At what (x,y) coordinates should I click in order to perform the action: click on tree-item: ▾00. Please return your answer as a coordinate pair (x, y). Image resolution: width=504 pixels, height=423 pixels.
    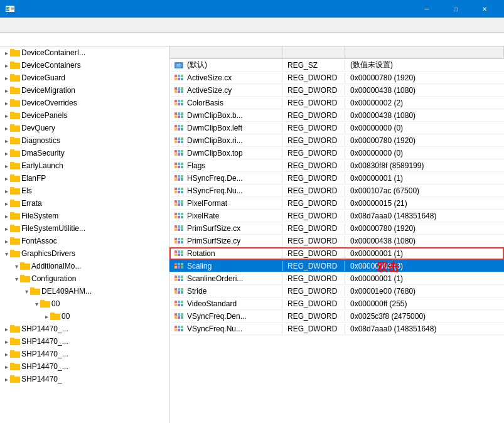
    Looking at the image, I should click on (84, 304).